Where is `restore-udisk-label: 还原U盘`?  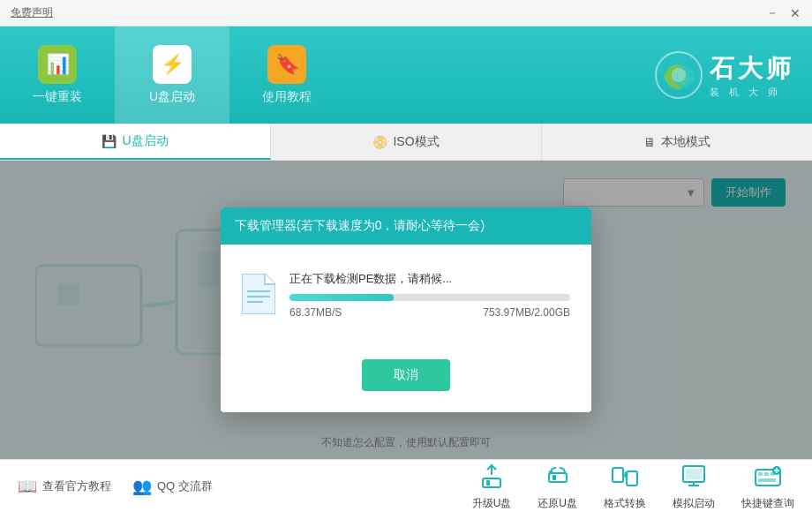 restore-udisk-label: 还原U盘 is located at coordinates (558, 503).